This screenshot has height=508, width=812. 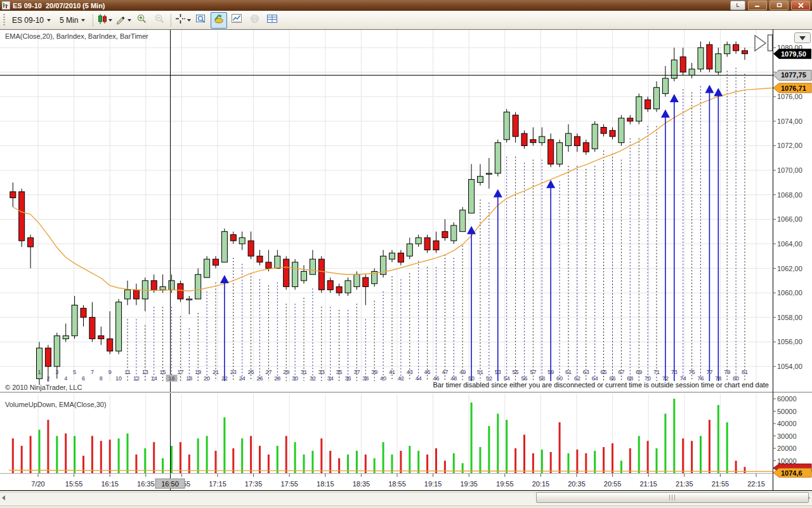 I want to click on bar-index-number: 6, so click(x=84, y=378).